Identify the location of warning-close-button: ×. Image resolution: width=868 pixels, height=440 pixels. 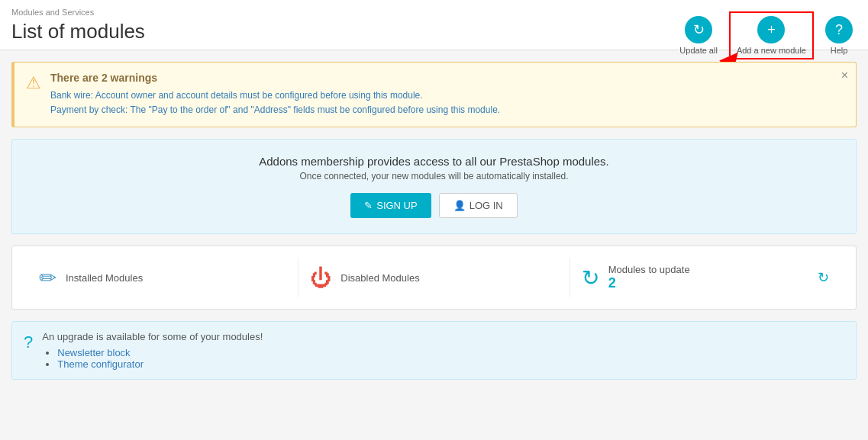
(844, 75).